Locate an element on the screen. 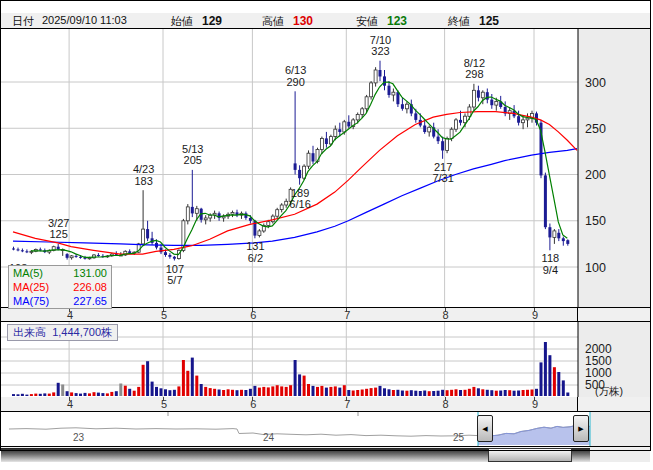  ma25-label: MA(25) is located at coordinates (31, 287).